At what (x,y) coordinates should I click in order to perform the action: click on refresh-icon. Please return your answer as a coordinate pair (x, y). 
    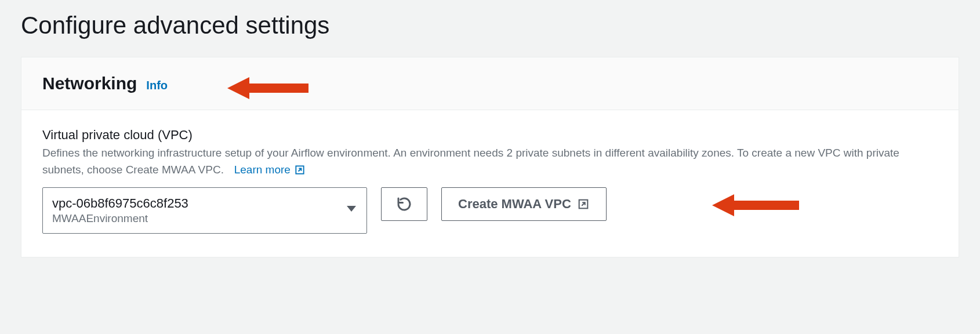
    Looking at the image, I should click on (404, 204).